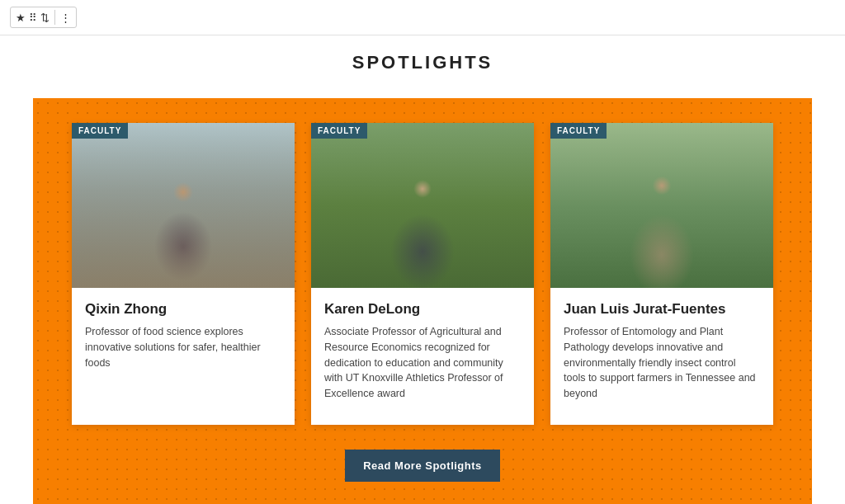 This screenshot has width=845, height=504. What do you see at coordinates (662, 348) in the screenshot?
I see `card-body-3: Juan Luis Jurat-Fuentes Professor of Ent…` at bounding box center [662, 348].